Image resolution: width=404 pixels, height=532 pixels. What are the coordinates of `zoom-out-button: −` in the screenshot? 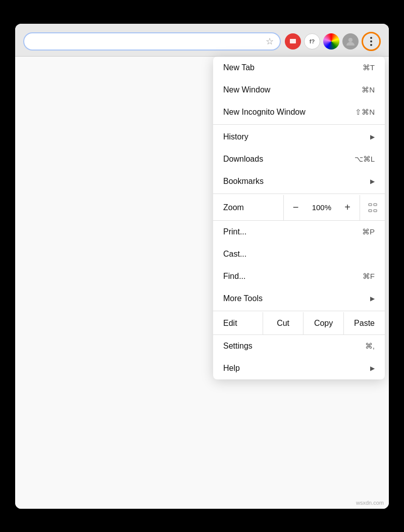 It's located at (296, 208).